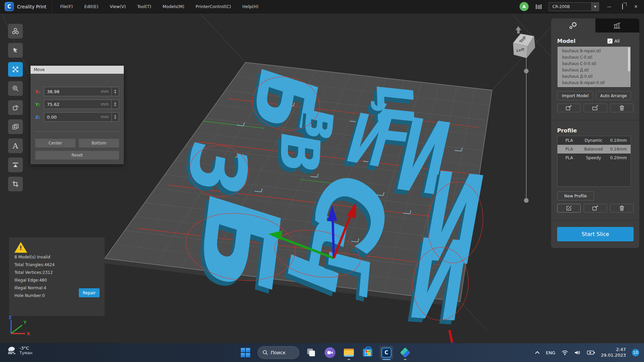 This screenshot has width=644, height=362. Describe the element at coordinates (574, 7) in the screenshot. I see `printer-select: CR-200B ▼` at that location.